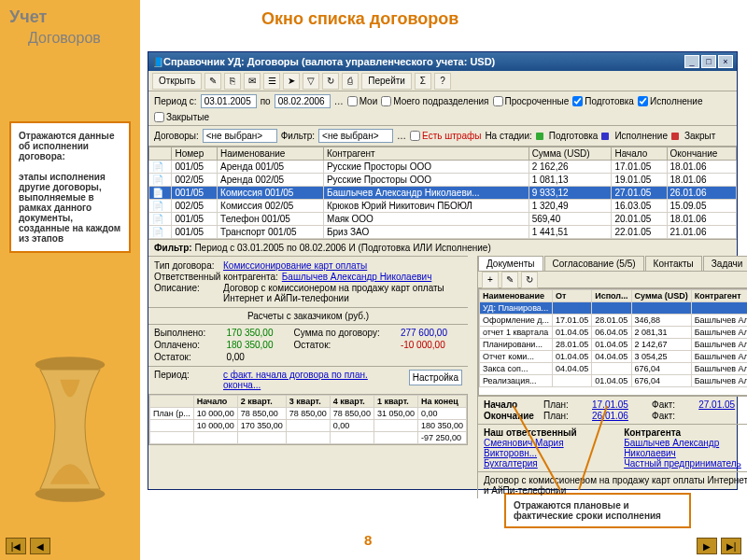 The width and height of the screenshot is (747, 560). What do you see at coordinates (692, 62) in the screenshot?
I see `minimize-button: _` at bounding box center [692, 62].